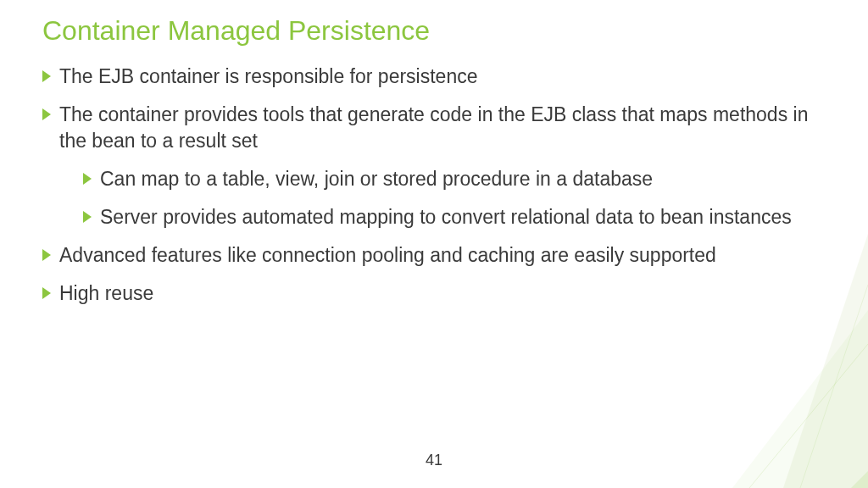  What do you see at coordinates (376, 180) in the screenshot?
I see `bullet-text: Can map to a table, view, join or stored…` at bounding box center [376, 180].